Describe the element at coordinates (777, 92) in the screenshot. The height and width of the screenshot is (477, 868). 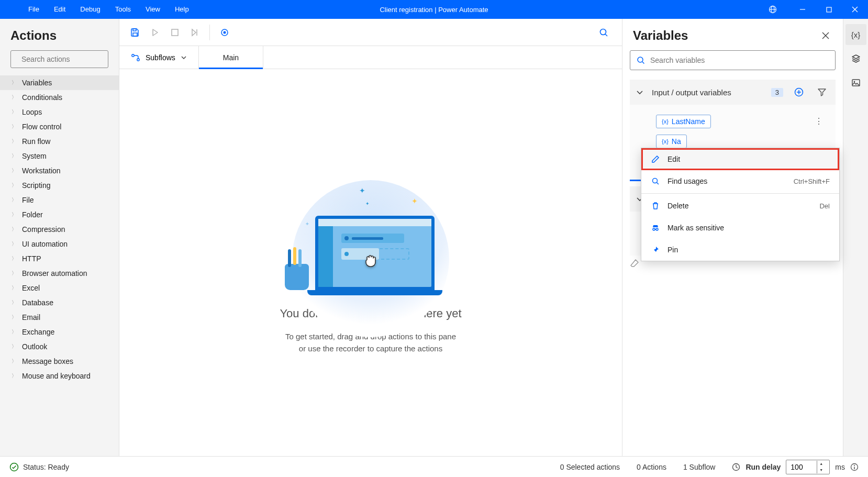
I see `io-variables-count: 3` at that location.